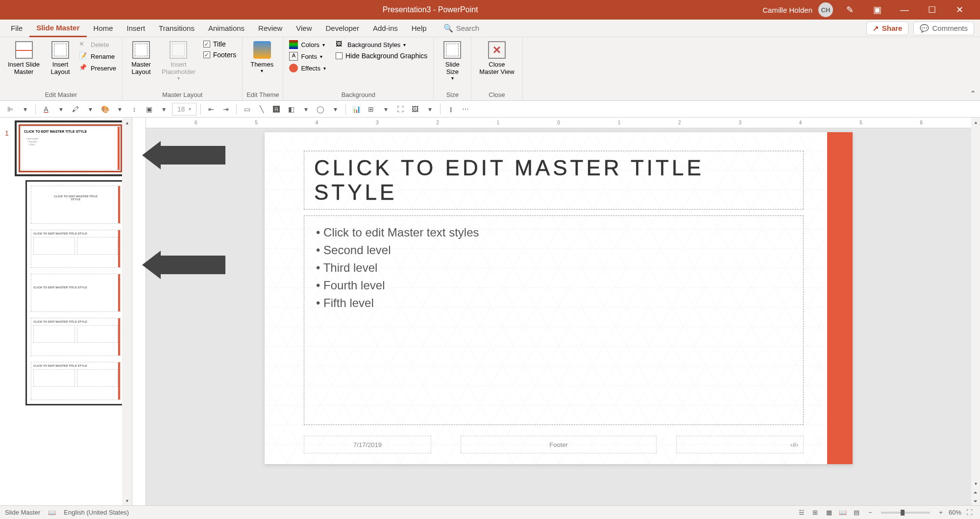 Image resolution: width=980 pixels, height=519 pixels. What do you see at coordinates (176, 28) in the screenshot?
I see `tab-transitions: Transitions` at bounding box center [176, 28].